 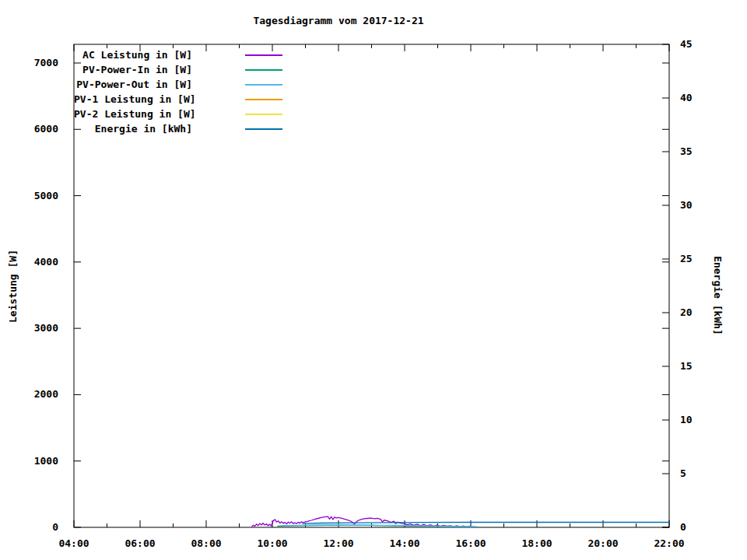 What do you see at coordinates (206, 544) in the screenshot?
I see `x-tick-label: 08:00` at bounding box center [206, 544].